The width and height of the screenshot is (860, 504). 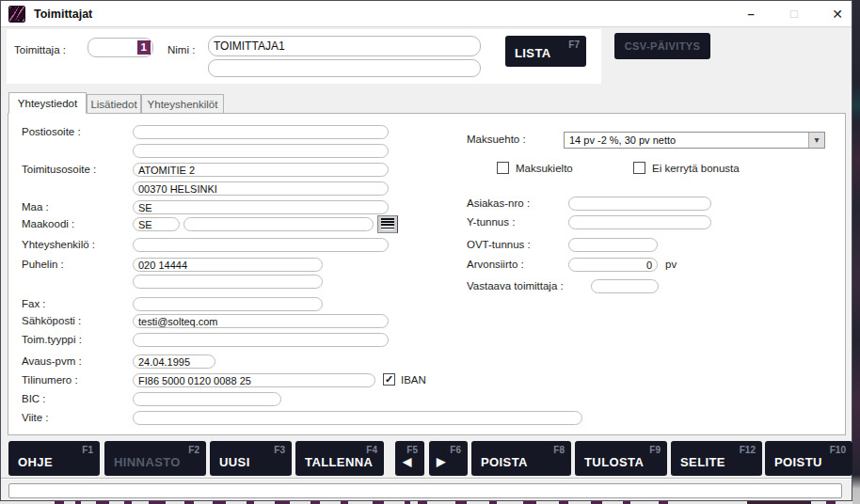 What do you see at coordinates (228, 305) in the screenshot?
I see `fax-input` at bounding box center [228, 305].